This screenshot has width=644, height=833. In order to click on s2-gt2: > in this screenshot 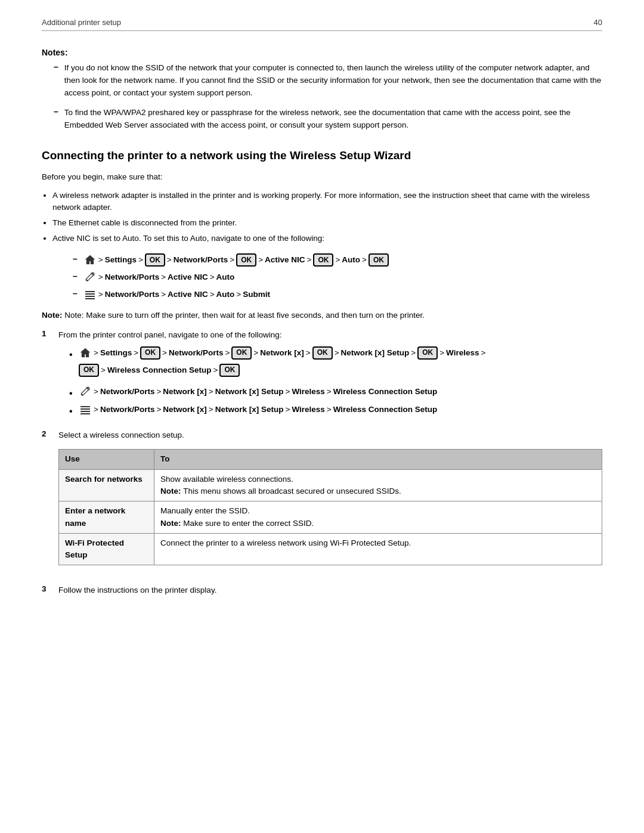, I will do `click(159, 392)`.